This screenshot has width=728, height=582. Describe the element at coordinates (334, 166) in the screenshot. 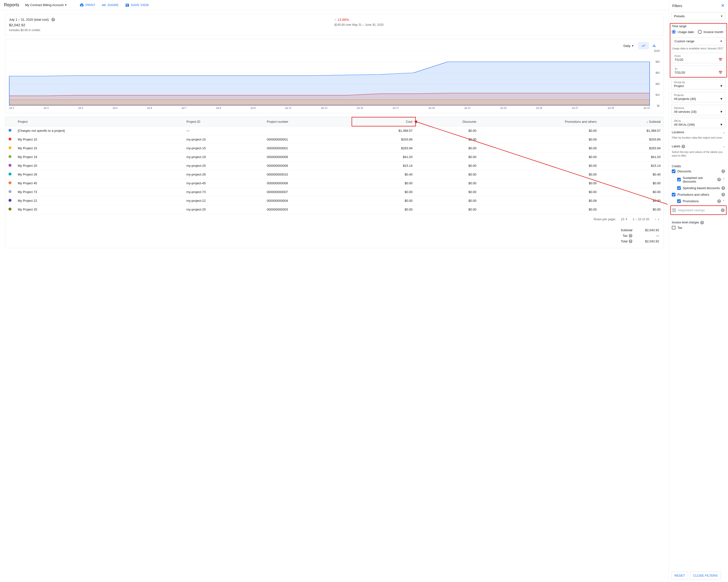

I see `table-row: My Project 20my-project-20000000000006$1…` at that location.